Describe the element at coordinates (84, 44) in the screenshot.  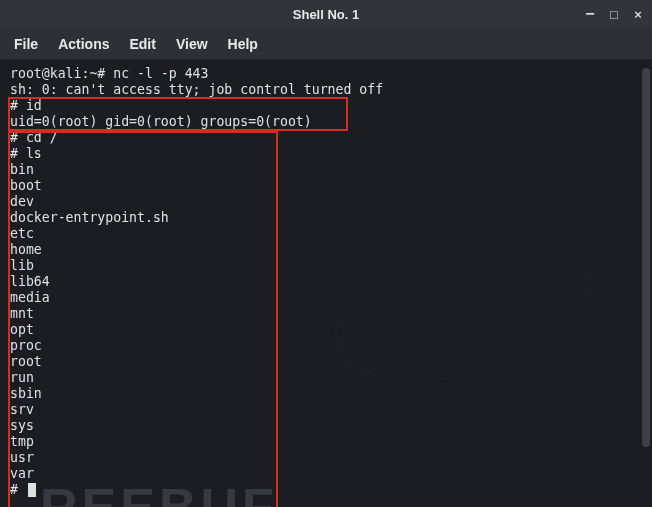
I see `menu-actions: Actions` at that location.